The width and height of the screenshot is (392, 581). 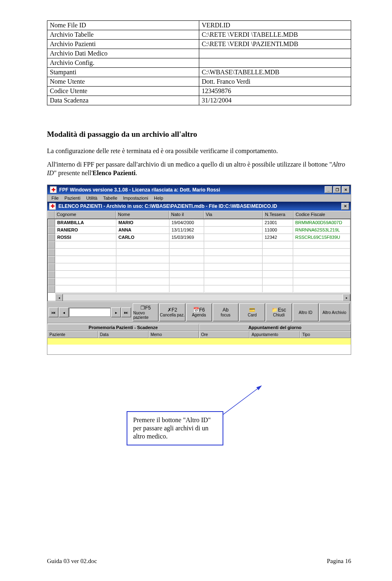 I want to click on grid-header: Cognome Nome Nato il Via N.Tessera Codic…, so click(x=199, y=215).